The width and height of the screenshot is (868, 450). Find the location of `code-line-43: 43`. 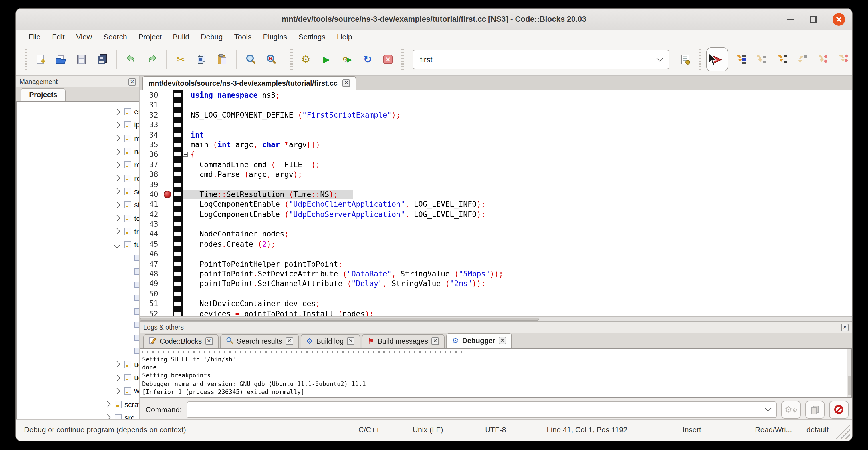

code-line-43: 43 is located at coordinates (496, 224).